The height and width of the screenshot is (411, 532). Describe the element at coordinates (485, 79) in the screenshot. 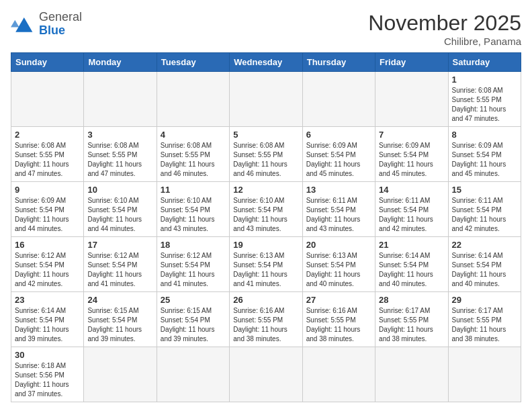

I see `day-number: 1` at that location.